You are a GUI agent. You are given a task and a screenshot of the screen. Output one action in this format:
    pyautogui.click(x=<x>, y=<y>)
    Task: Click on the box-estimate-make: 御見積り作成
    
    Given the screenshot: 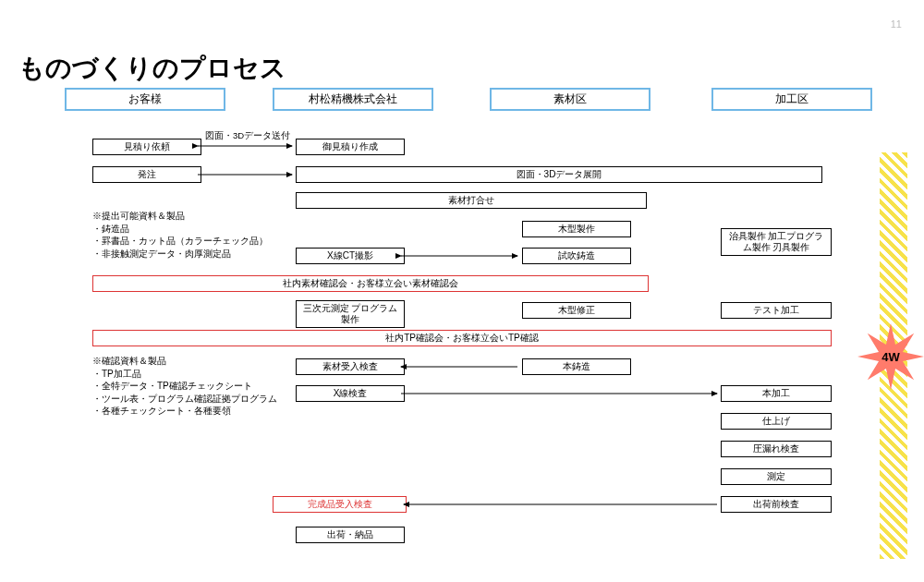 What is the action you would take?
    pyautogui.click(x=350, y=147)
    